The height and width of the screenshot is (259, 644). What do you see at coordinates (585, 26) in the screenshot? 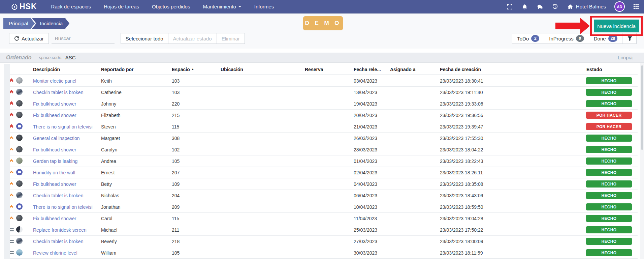
I see `annotation-arrow-head` at bounding box center [585, 26].